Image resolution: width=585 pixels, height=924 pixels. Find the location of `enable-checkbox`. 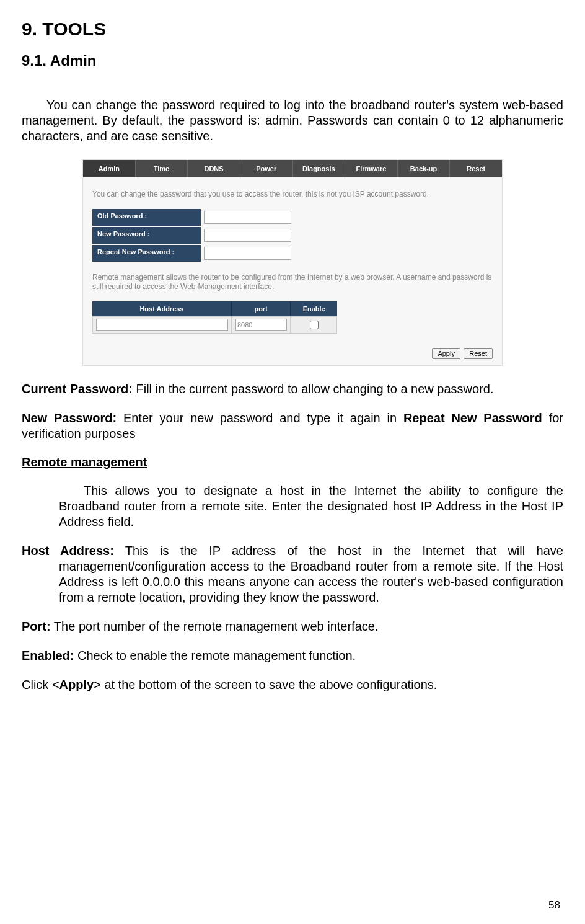

enable-checkbox is located at coordinates (314, 325).